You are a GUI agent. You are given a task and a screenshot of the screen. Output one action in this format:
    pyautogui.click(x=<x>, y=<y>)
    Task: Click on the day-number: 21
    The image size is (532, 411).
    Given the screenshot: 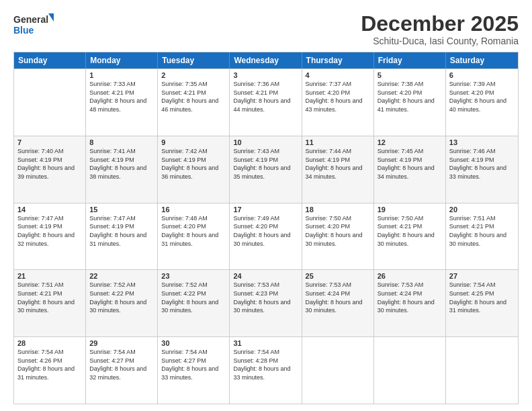 What is the action you would take?
    pyautogui.click(x=50, y=276)
    